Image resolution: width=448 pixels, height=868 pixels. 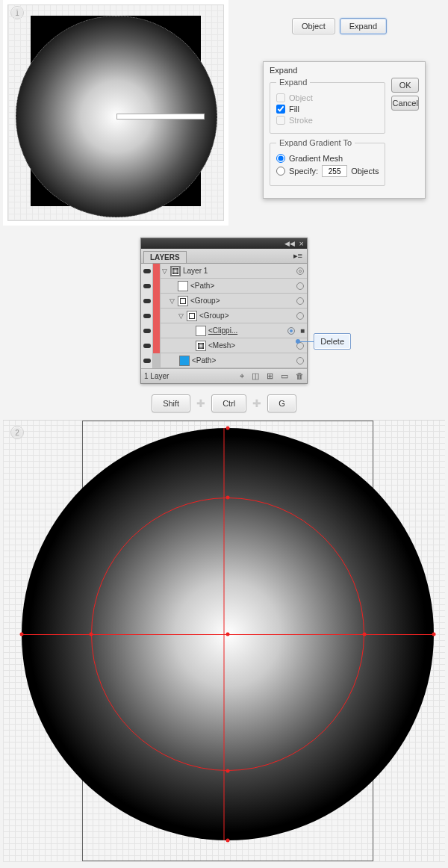 What do you see at coordinates (291, 331) in the screenshot?
I see `target-icon-selected` at bounding box center [291, 331].